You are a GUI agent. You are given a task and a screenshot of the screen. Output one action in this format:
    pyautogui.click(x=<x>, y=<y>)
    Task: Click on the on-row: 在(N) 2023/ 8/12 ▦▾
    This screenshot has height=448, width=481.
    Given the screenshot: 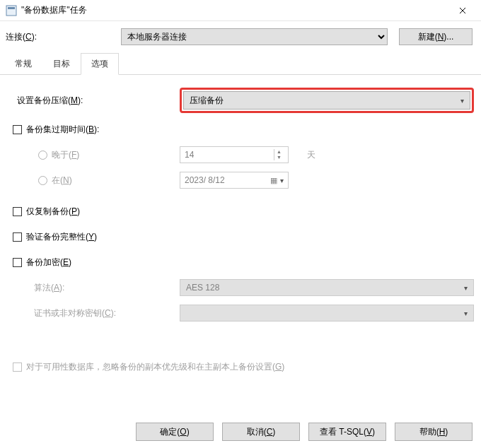 What is the action you would take?
    pyautogui.click(x=243, y=180)
    